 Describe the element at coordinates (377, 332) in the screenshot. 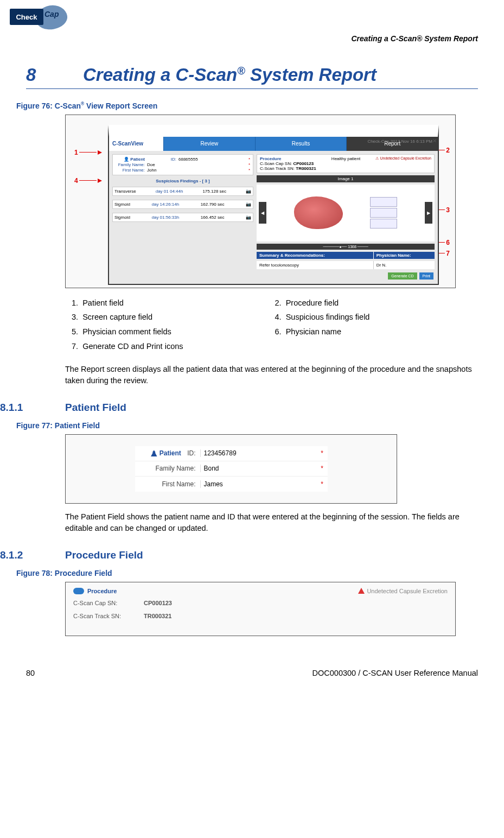

I see `legend-item: 6. Physician name` at that location.